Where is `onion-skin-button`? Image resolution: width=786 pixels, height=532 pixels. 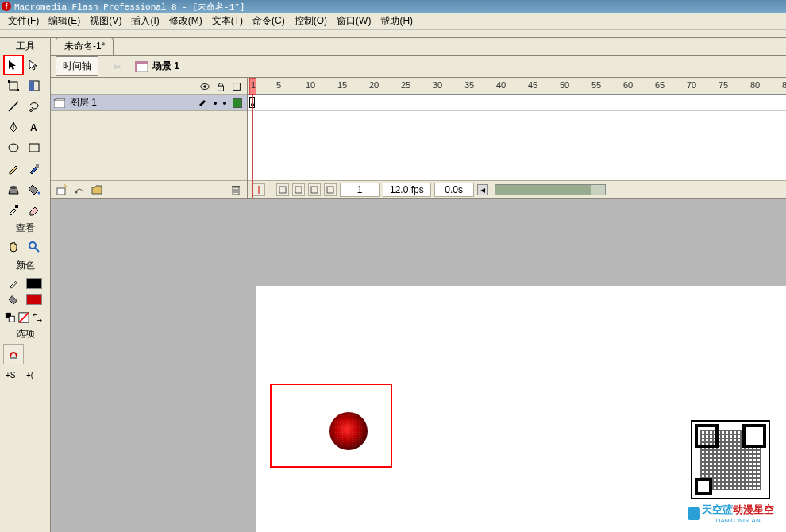
onion-skin-button is located at coordinates (283, 190).